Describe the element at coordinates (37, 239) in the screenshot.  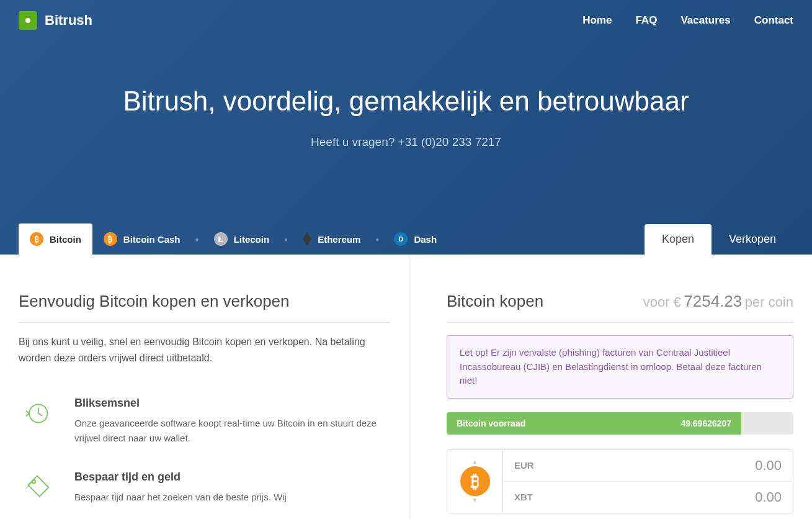
I see `bitcoin-icon: ₿` at that location.